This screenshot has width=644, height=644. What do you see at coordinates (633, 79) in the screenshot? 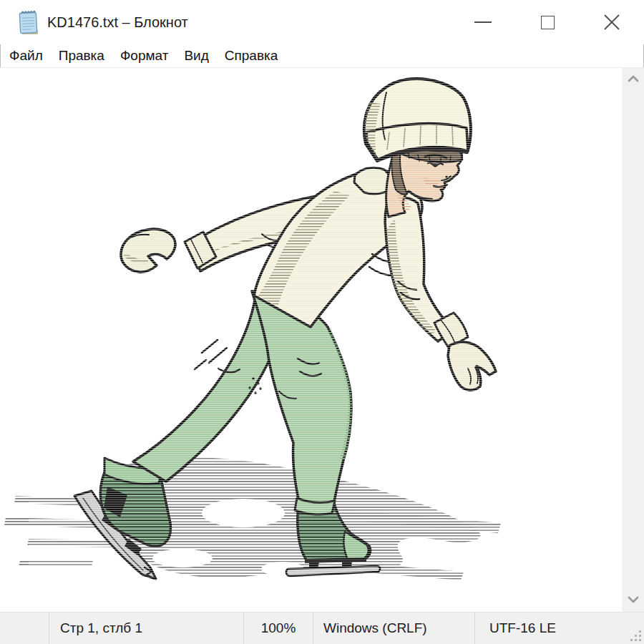
I see `scroll-up-button` at bounding box center [633, 79].